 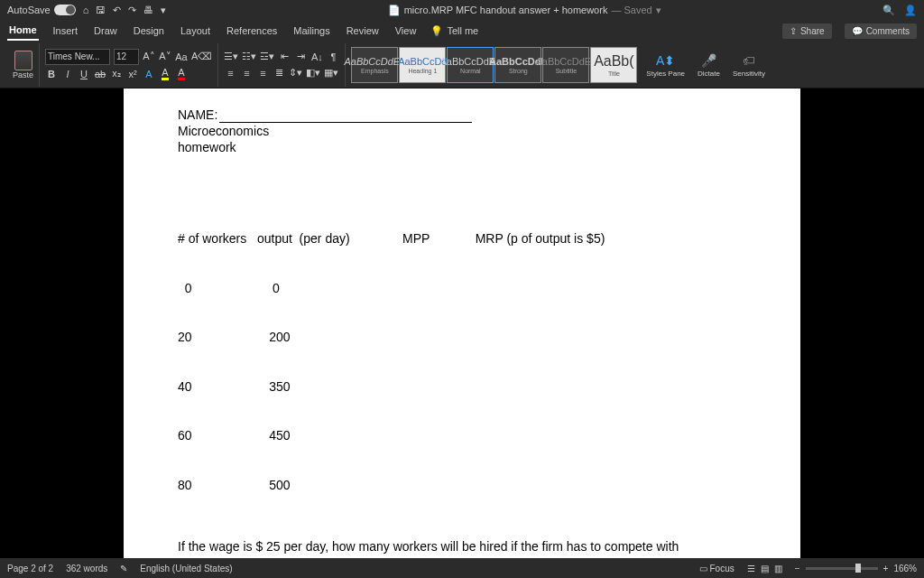 What do you see at coordinates (842, 569) in the screenshot?
I see `zoom-slider` at bounding box center [842, 569].